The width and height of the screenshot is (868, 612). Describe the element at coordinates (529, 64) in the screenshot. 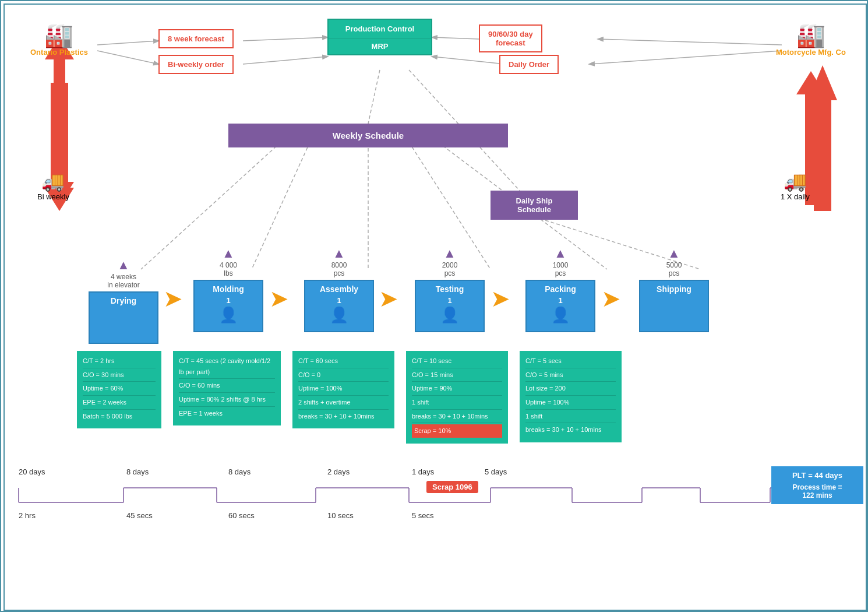

I see `daily-order-box: Daily Order` at that location.